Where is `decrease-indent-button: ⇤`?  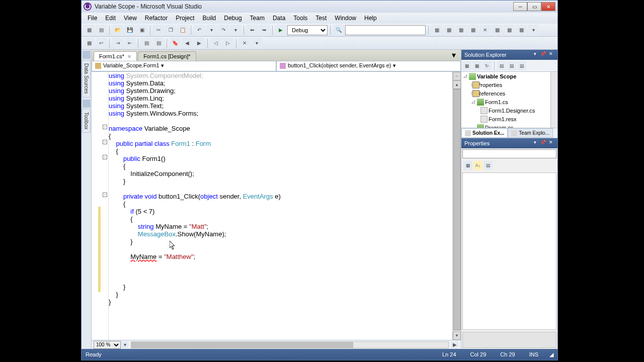 decrease-indent-button: ⇤ is located at coordinates (130, 43).